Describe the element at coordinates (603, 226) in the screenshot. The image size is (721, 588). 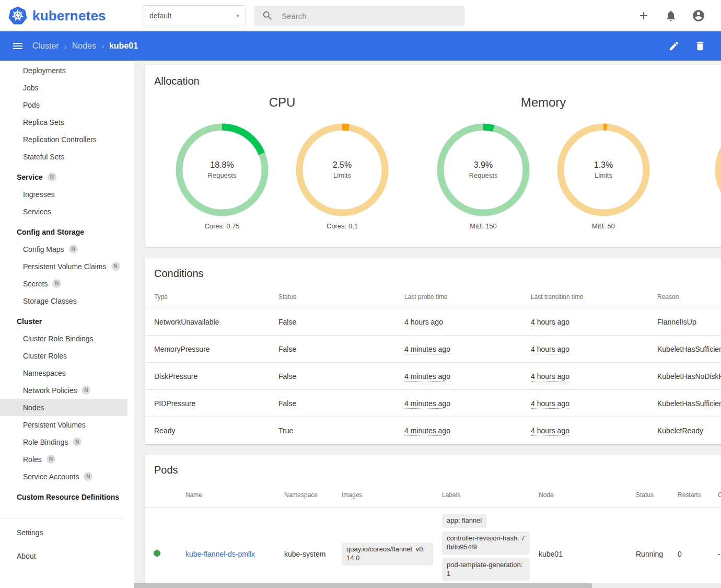
I see `donut-caption: MiB: 50` at that location.